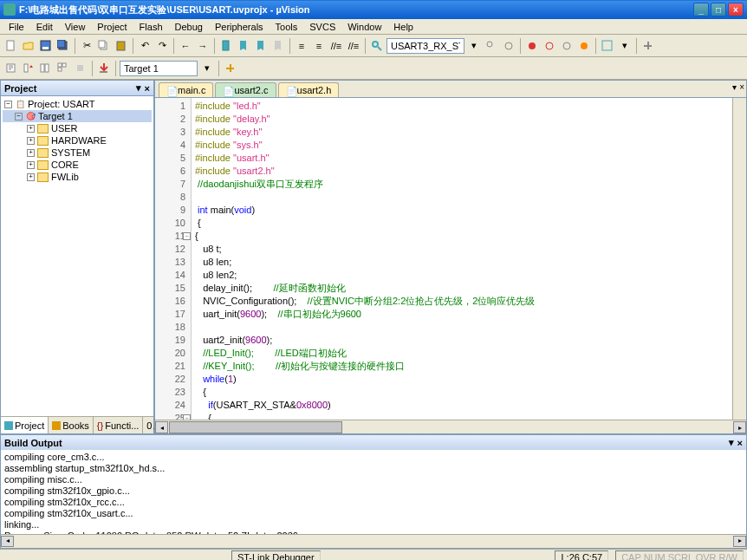 This screenshot has width=747, height=560. Describe the element at coordinates (81, 68) in the screenshot. I see `stop-build-icon` at that location.